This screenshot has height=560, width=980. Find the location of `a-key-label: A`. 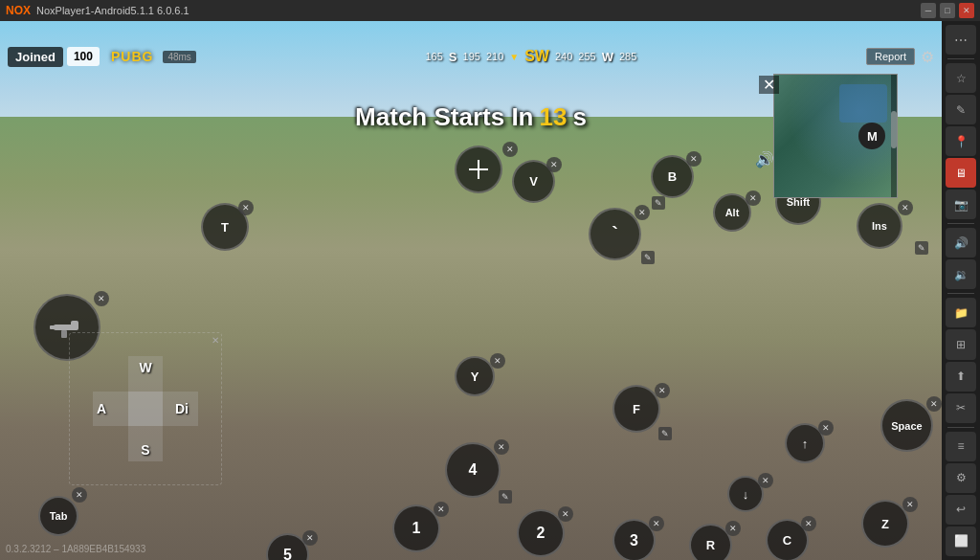

a-key-label: A is located at coordinates (101, 409).